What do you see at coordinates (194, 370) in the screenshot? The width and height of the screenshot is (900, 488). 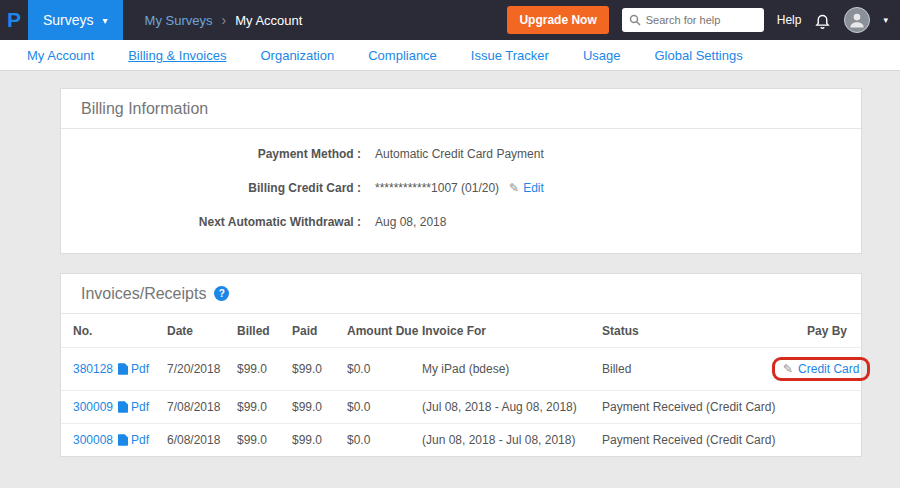 I see `invoice-date: 7/20/2018` at bounding box center [194, 370].